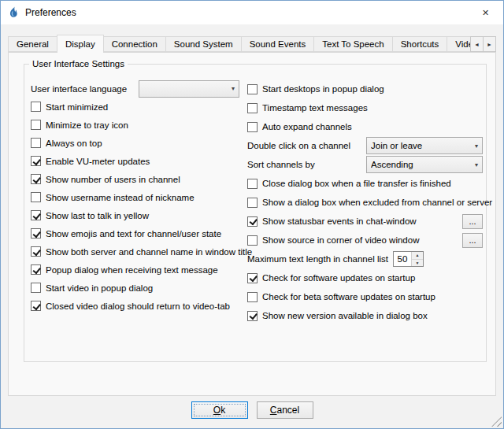  What do you see at coordinates (135, 252) in the screenshot?
I see `checkbox-server-channel-in-title: Show both server and channel name in win…` at bounding box center [135, 252].